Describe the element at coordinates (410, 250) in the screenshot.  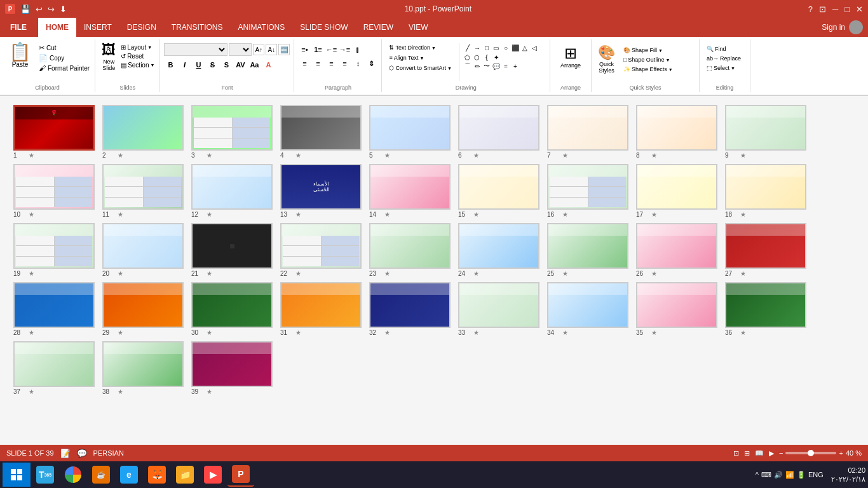
I see `slide-item: 23★` at that location.